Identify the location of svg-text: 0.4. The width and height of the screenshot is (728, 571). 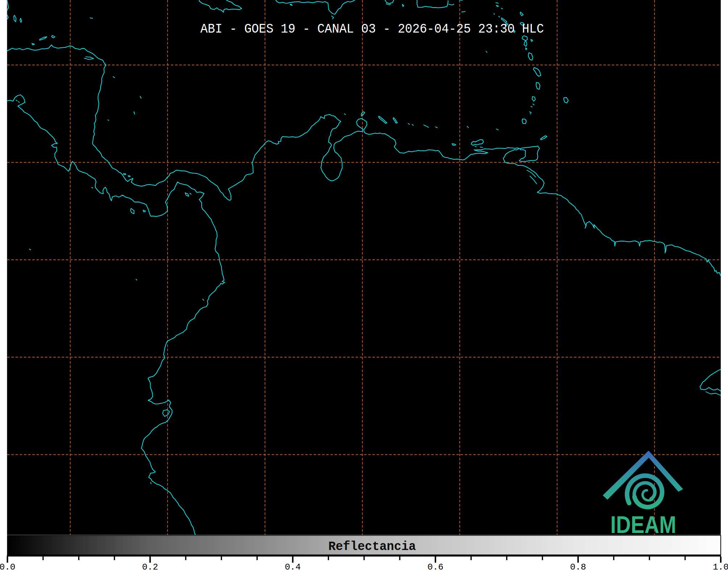
(293, 567).